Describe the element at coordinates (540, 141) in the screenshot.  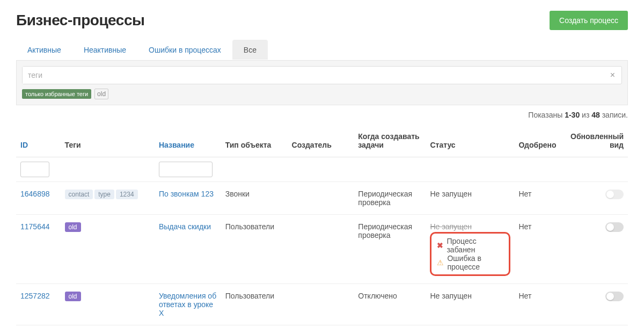
I see `col-header-approved: Одобрено` at that location.